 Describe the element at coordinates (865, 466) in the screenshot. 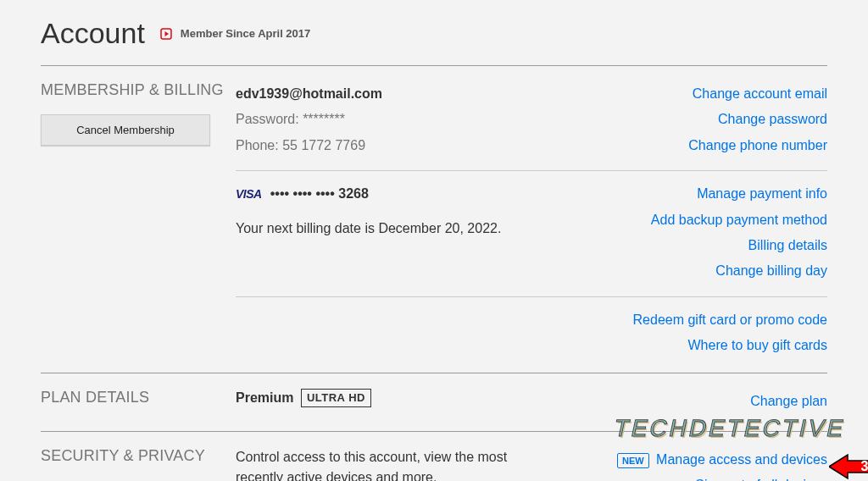

I see `annotation-step-number: 3` at that location.